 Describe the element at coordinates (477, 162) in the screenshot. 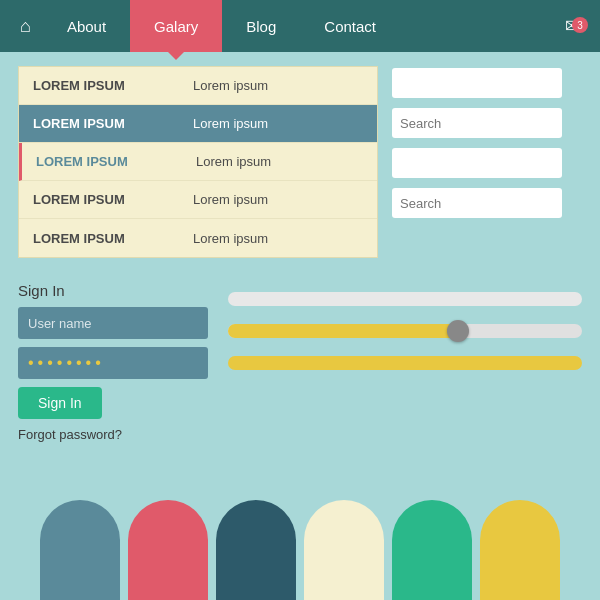

I see `search-section: 🔍 🔍 🔍 🔍` at that location.